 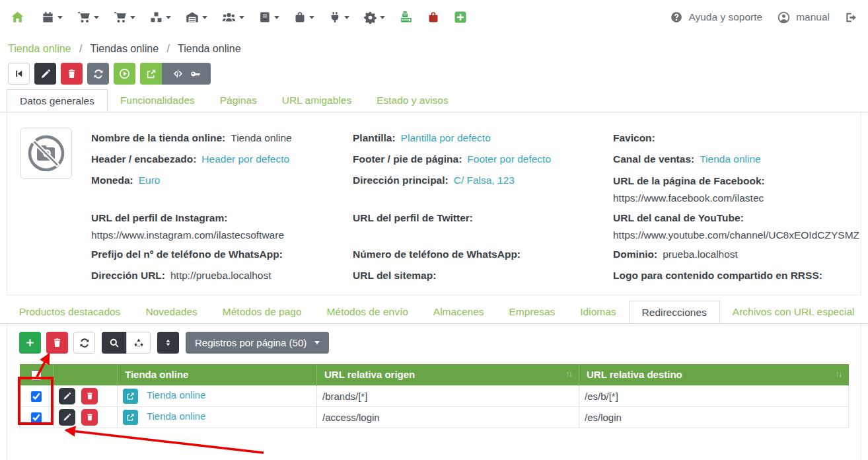 What do you see at coordinates (86, 375) in the screenshot?
I see `actions-header` at bounding box center [86, 375].